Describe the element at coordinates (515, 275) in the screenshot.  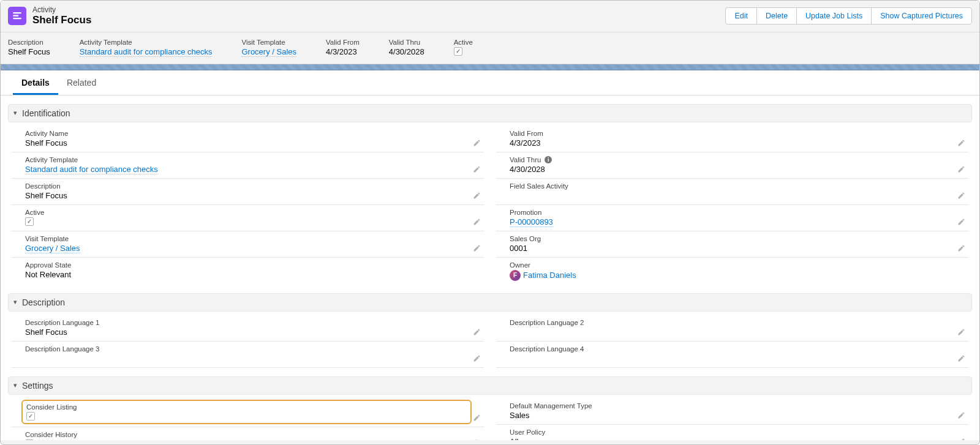
I see `owner-avatar-icon: F` at that location.